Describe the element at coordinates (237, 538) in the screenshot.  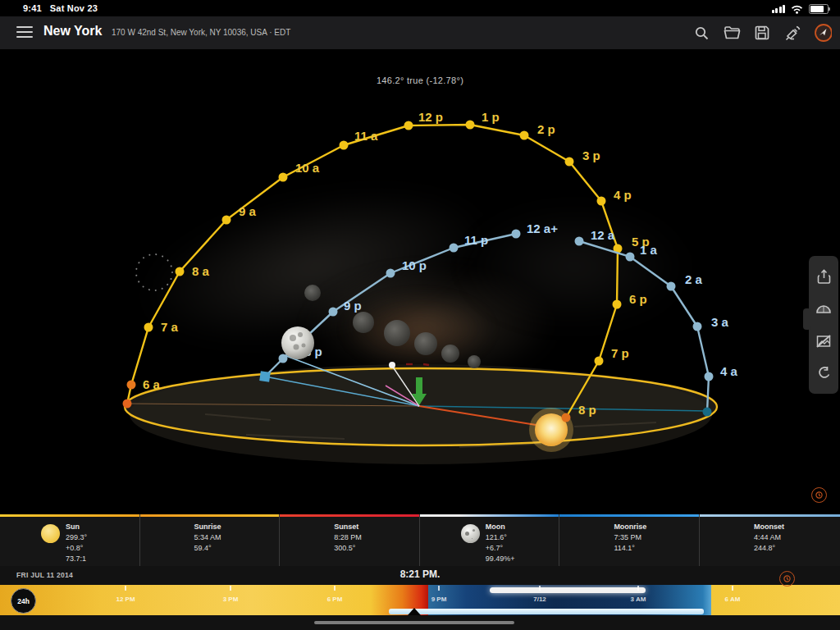
I see `sunrise-time: 5:34 AM` at that location.